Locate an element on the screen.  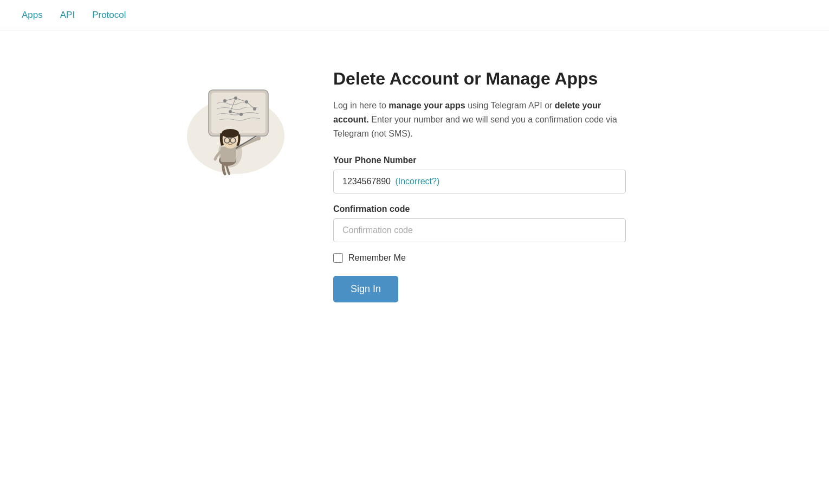
phone-number-value: 1234567890 is located at coordinates (366, 182).